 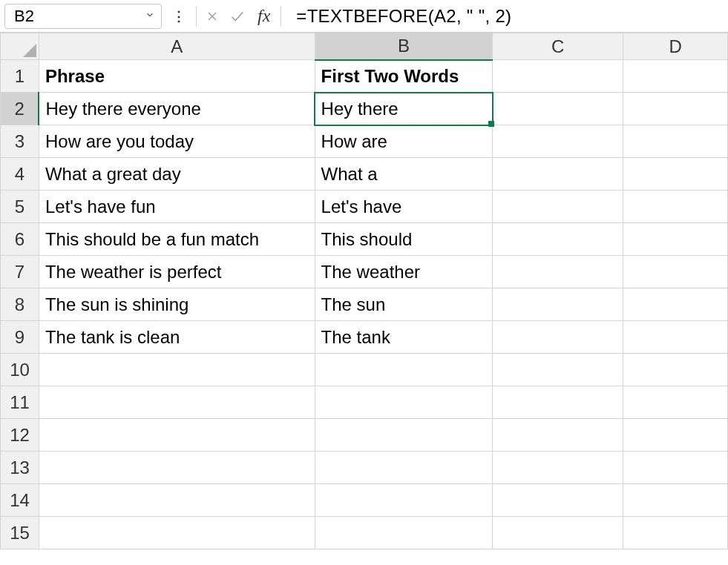 What do you see at coordinates (558, 174) in the screenshot?
I see `cell-C4` at bounding box center [558, 174].